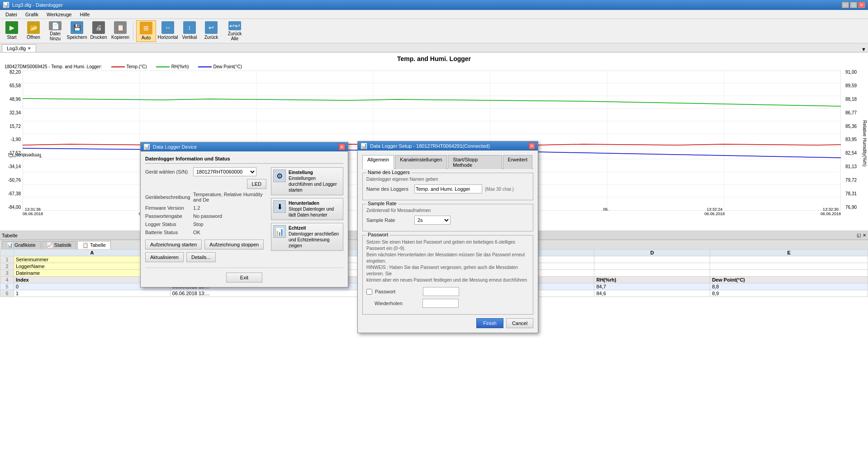 This screenshot has width=868, height=471. I want to click on device-pw-value: No password, so click(208, 216).